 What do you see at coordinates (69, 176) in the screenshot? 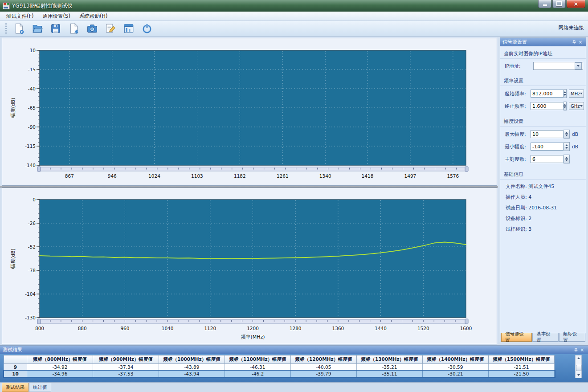
I see `svg-text: 867` at bounding box center [69, 176].